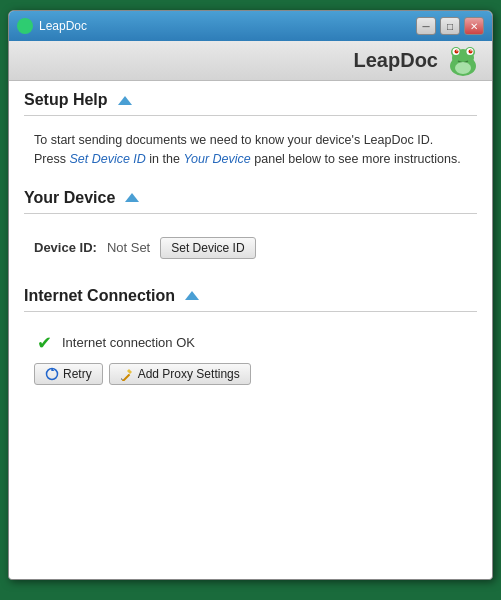 Image resolution: width=501 pixels, height=600 pixels. What do you see at coordinates (192, 296) in the screenshot?
I see `internet-connection-chevron-icon` at bounding box center [192, 296].